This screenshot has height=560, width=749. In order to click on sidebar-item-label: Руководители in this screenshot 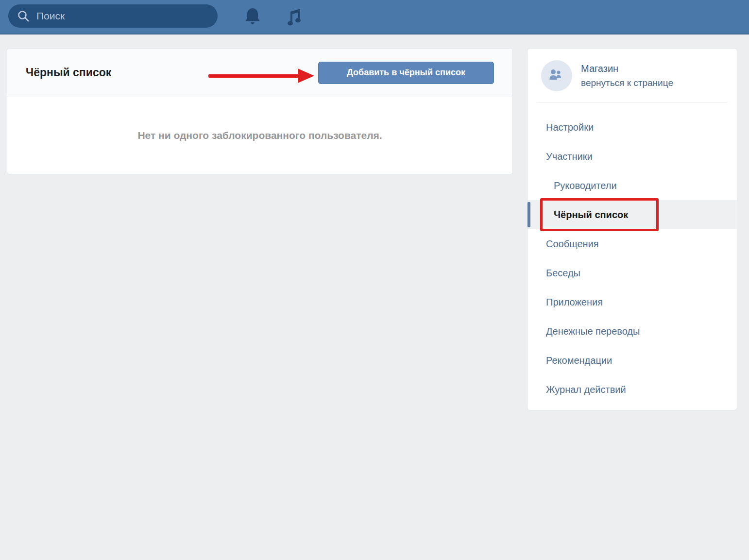, I will do `click(585, 186)`.